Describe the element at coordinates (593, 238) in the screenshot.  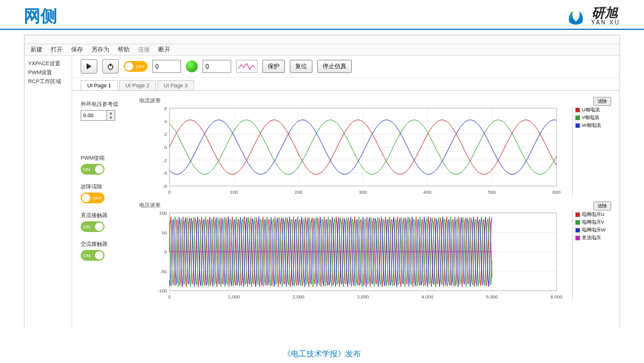
I see `legend-item: 直流电压` at that location.